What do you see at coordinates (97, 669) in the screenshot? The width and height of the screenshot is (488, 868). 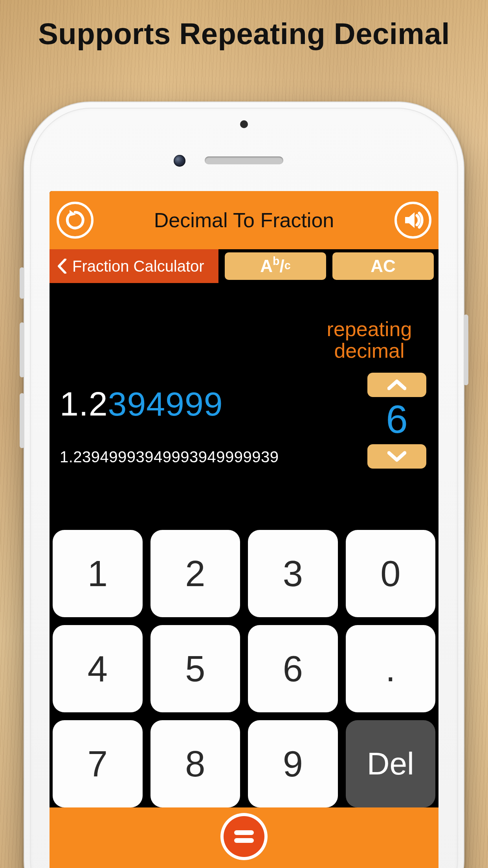 I see `key-4: 4` at bounding box center [97, 669].